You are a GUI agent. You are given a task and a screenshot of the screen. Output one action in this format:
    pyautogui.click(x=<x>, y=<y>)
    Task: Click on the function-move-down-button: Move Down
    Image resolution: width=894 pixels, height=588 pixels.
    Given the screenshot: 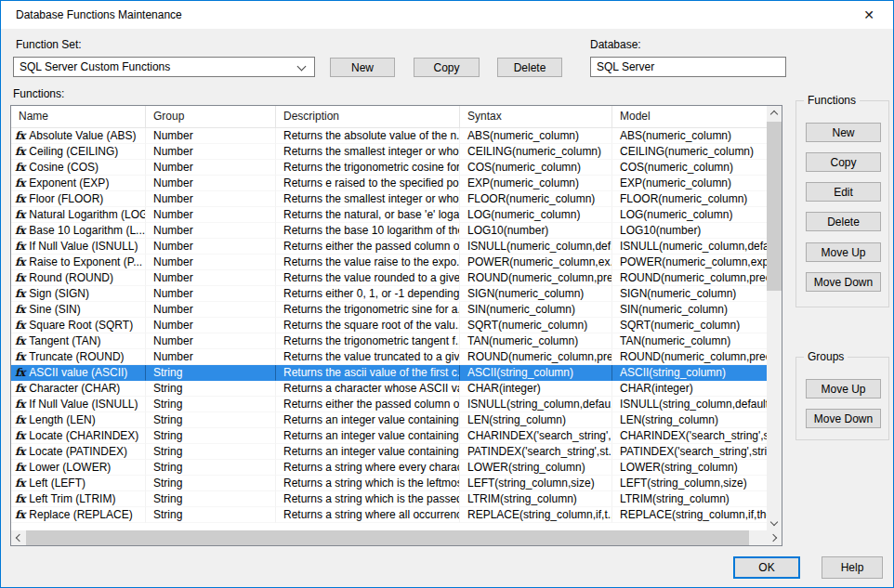 What is the action you would take?
    pyautogui.click(x=844, y=282)
    